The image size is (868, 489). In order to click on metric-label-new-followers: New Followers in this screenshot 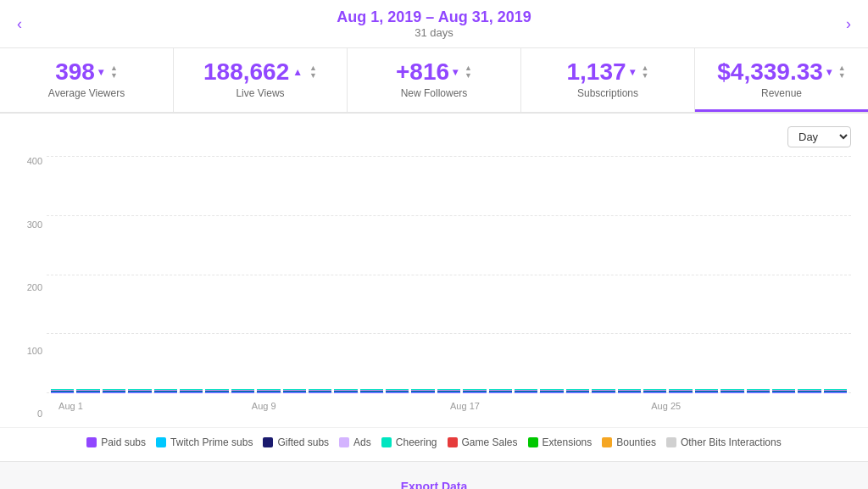, I will do `click(434, 93)`.